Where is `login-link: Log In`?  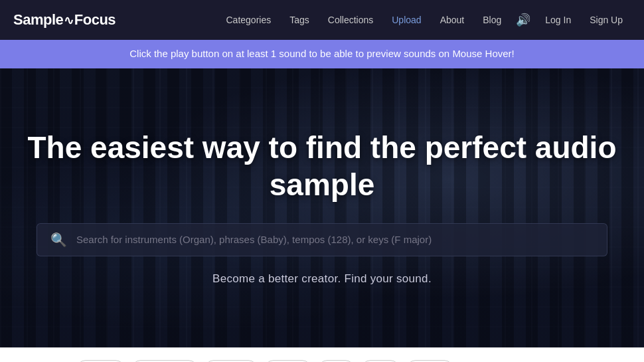 login-link: Log In is located at coordinates (558, 20).